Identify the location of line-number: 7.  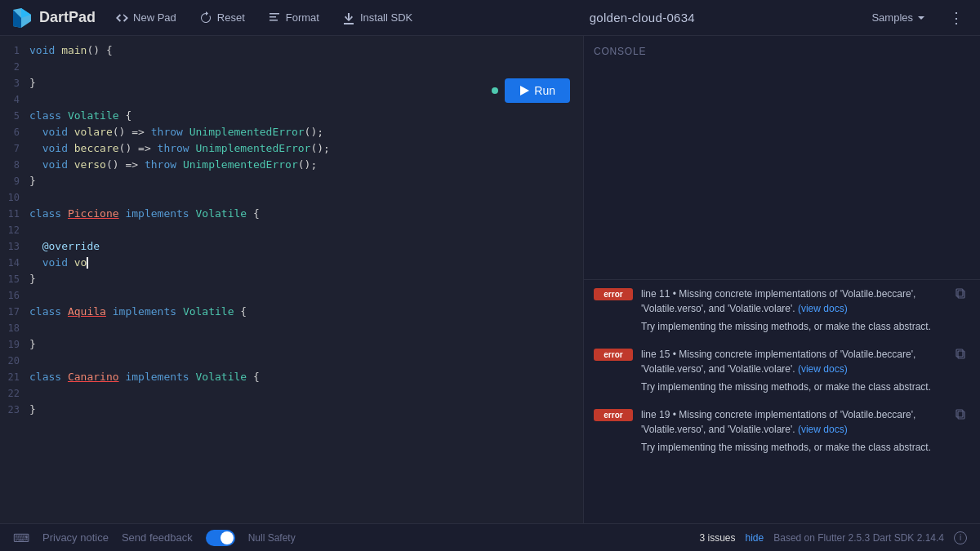
(15, 149).